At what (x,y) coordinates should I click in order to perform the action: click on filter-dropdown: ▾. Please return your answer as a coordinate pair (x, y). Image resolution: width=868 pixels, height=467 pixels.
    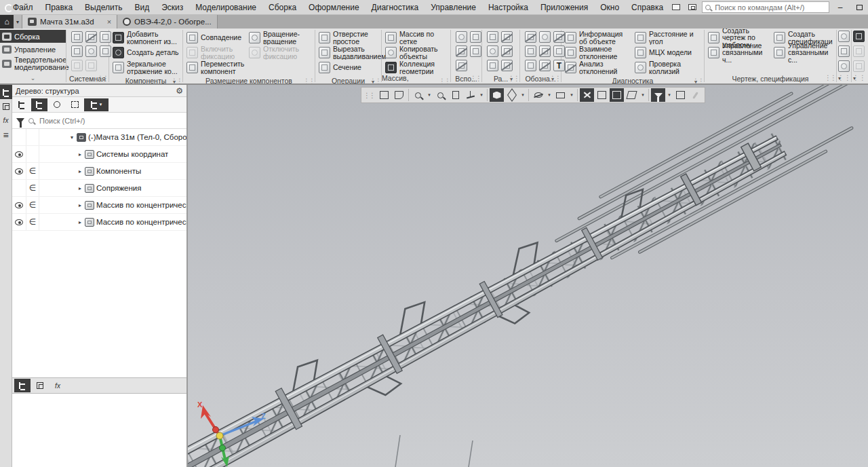
    Looking at the image, I should click on (669, 95).